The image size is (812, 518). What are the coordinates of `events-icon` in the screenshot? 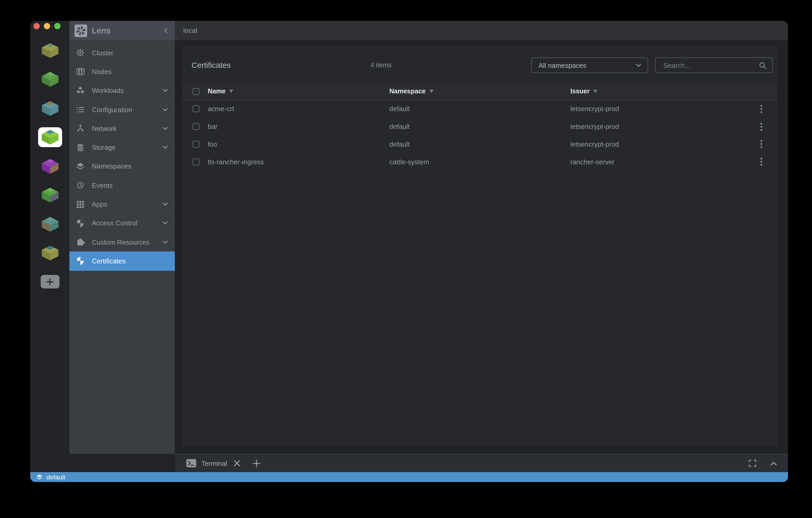 It's located at (80, 185).